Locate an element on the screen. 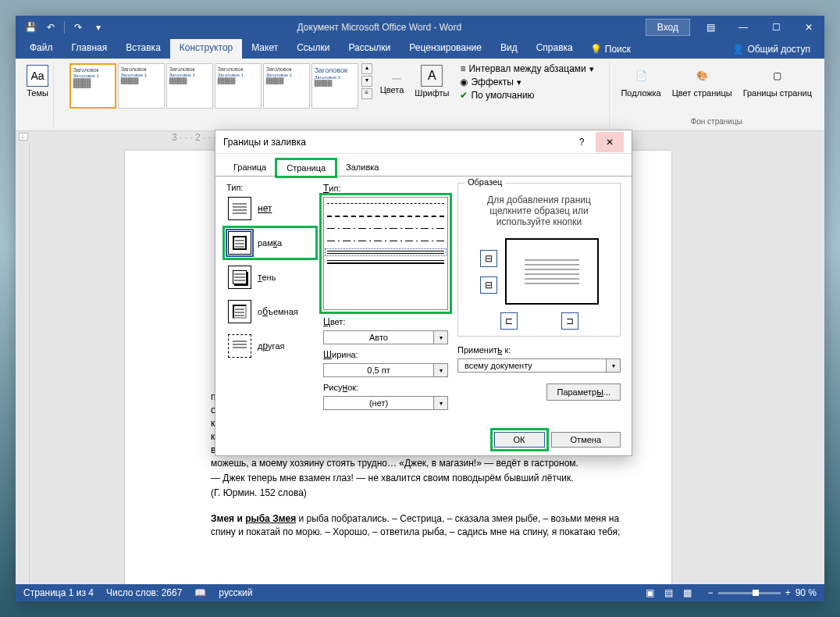 The height and width of the screenshot is (617, 840). set-default-button: ✔По умолчанию is located at coordinates (526, 95).